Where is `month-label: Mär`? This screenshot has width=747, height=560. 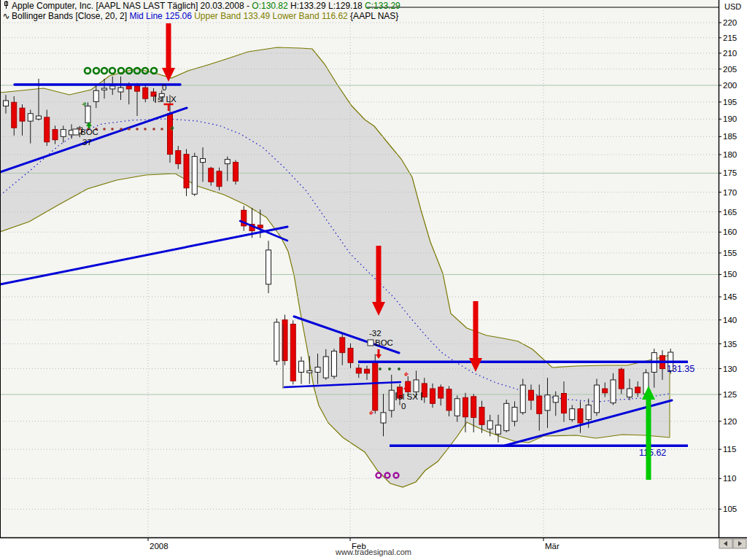
month-label: Mär is located at coordinates (552, 546).